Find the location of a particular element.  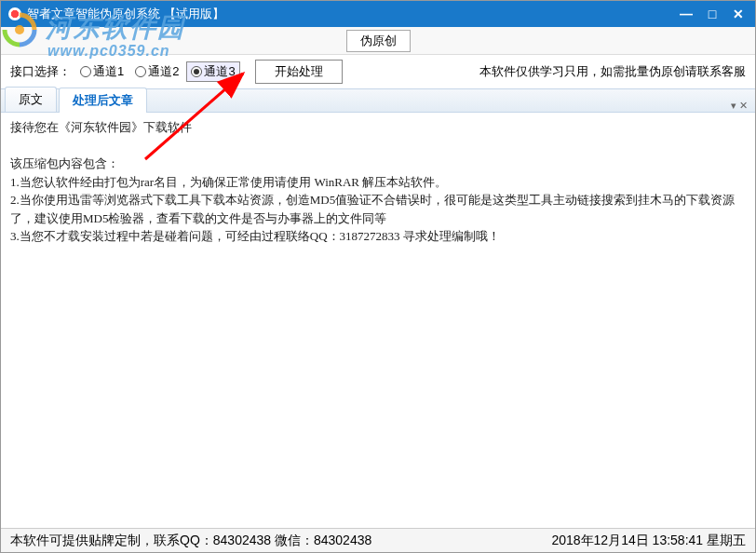

tab-processed: 处理后文章 is located at coordinates (102, 101).